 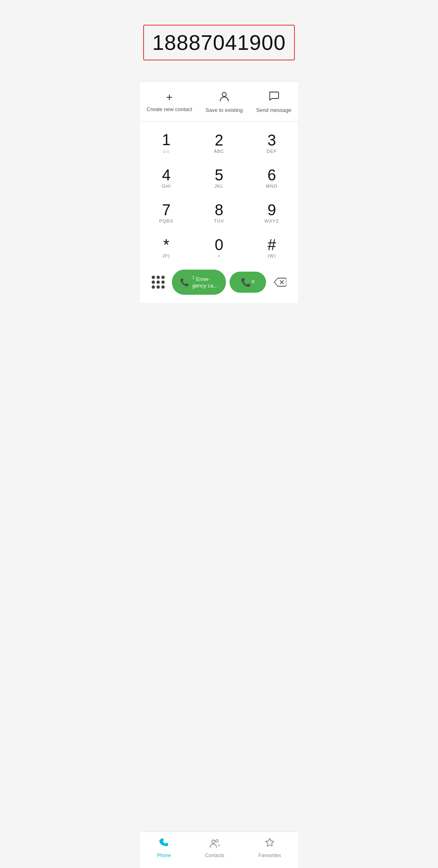 What do you see at coordinates (219, 43) in the screenshot?
I see `phone-number-box: 18887041900` at bounding box center [219, 43].